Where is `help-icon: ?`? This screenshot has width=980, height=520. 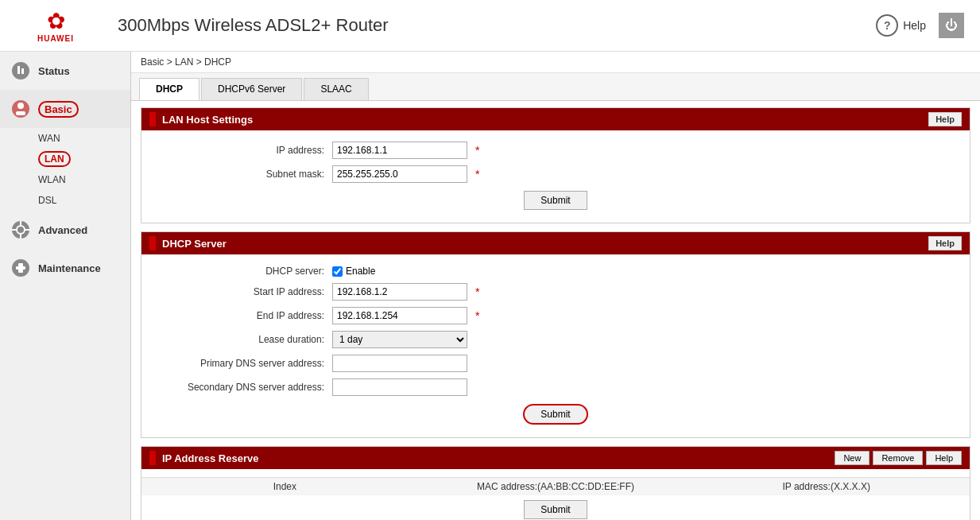
help-icon: ? is located at coordinates (887, 25).